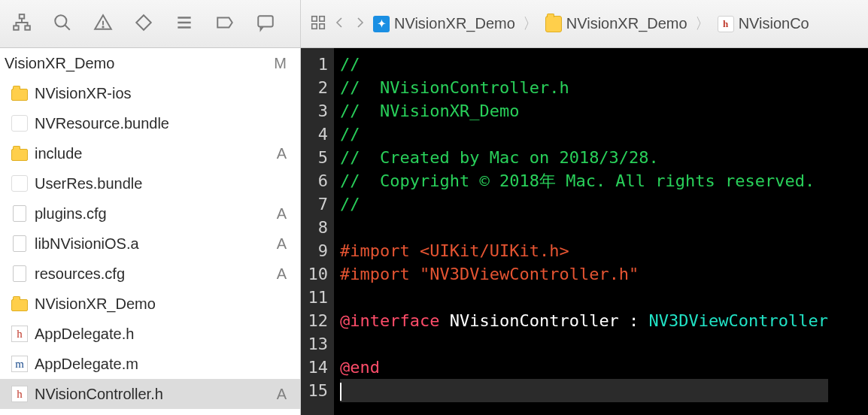 The image size is (868, 415). What do you see at coordinates (584, 158) in the screenshot?
I see `code-line: // Created by Mac on 2018/3/28.` at bounding box center [584, 158].